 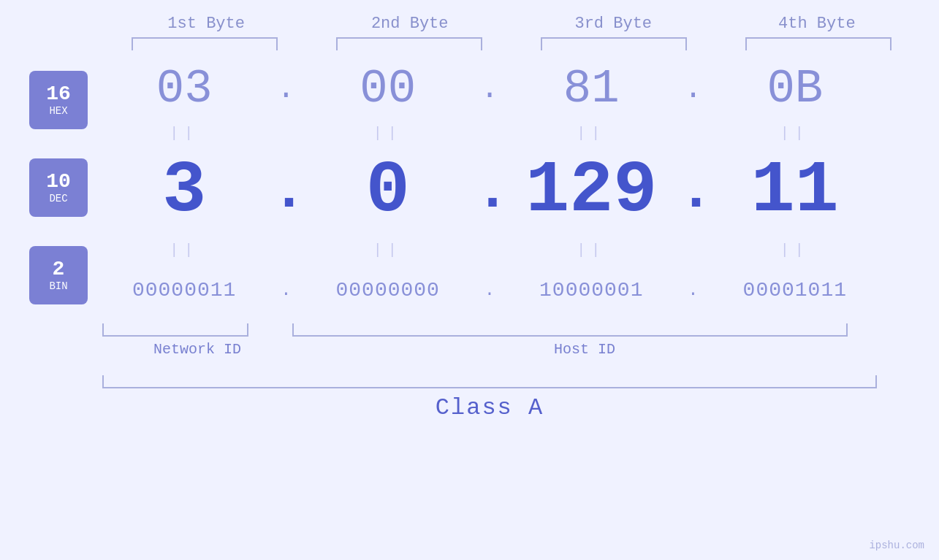 I want to click on sep-2-3: ||, so click(x=591, y=250).